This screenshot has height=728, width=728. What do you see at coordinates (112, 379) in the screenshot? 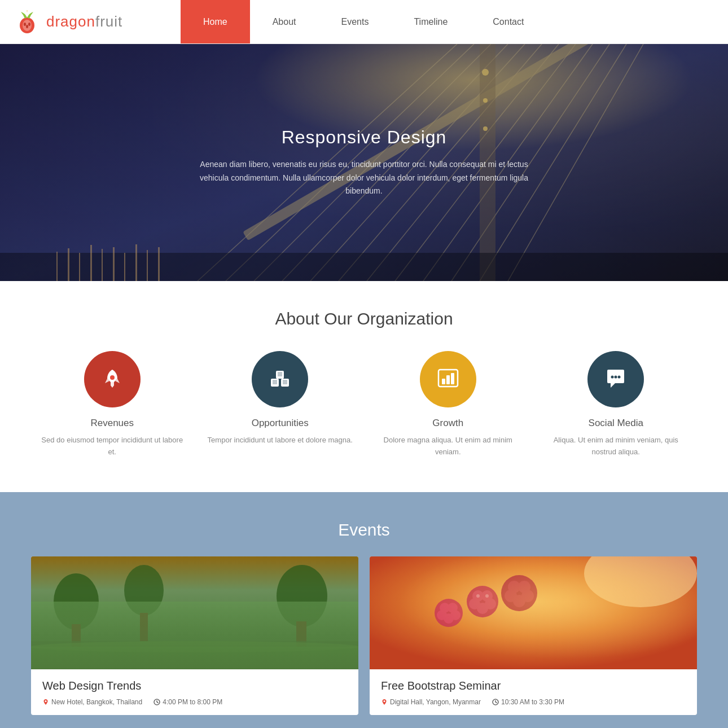
I see `rocket-icon` at bounding box center [112, 379].